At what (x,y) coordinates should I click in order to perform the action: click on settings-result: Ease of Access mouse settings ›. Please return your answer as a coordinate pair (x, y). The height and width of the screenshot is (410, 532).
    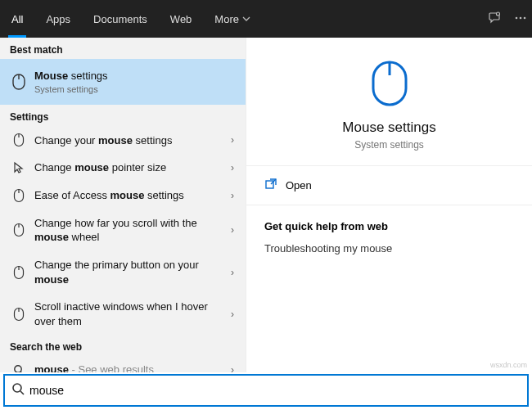
    Looking at the image, I should click on (123, 196).